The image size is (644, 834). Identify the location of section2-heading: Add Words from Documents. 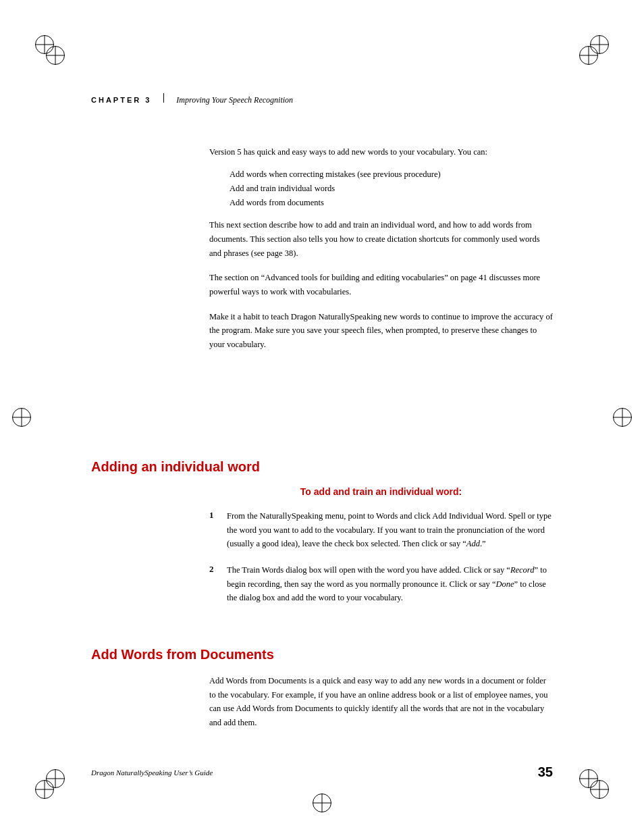
(182, 655).